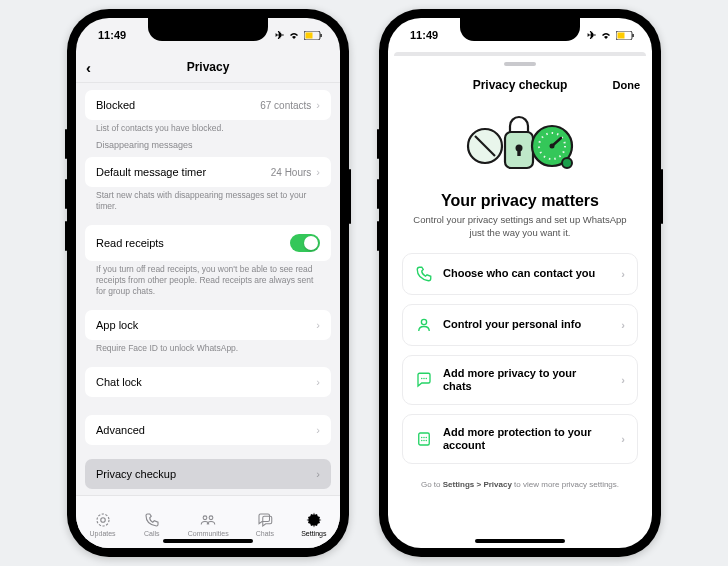 Image resolution: width=728 pixels, height=566 pixels. What do you see at coordinates (424, 325) in the screenshot?
I see `person-icon` at bounding box center [424, 325].